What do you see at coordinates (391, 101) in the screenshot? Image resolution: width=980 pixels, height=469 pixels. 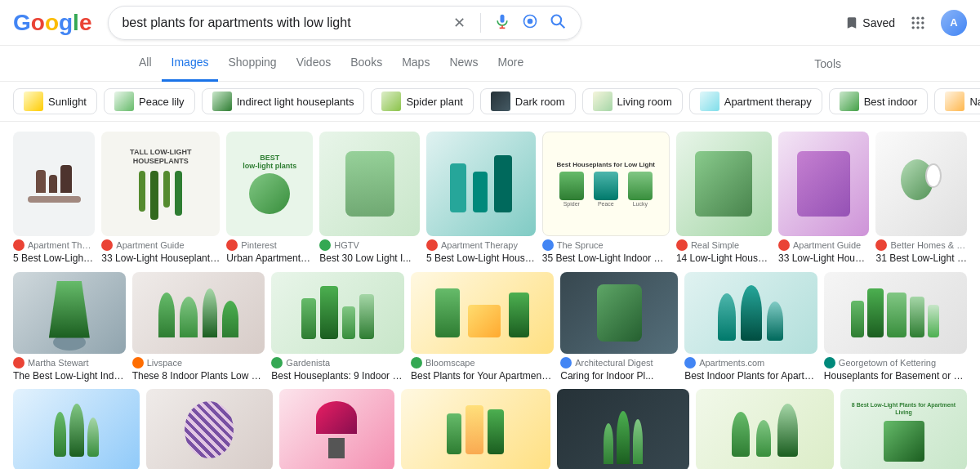 I see `chip-thumb-spider` at bounding box center [391, 101].